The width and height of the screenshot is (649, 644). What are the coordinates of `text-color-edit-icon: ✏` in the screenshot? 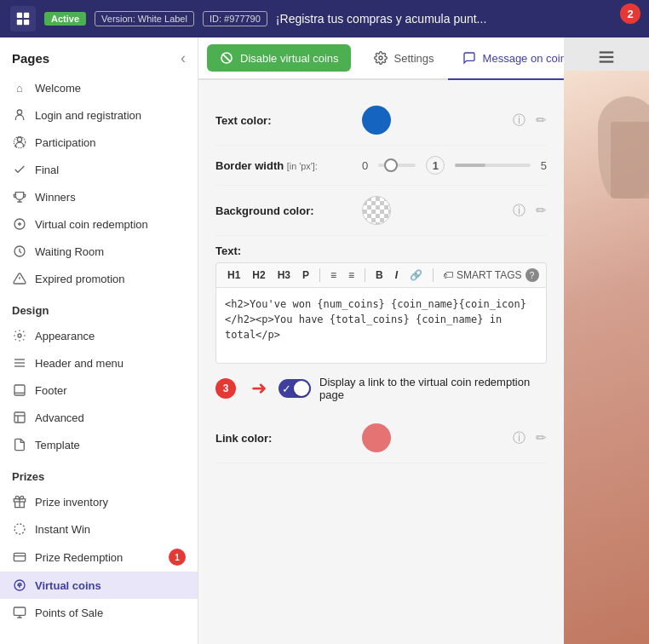 It's located at (542, 120).